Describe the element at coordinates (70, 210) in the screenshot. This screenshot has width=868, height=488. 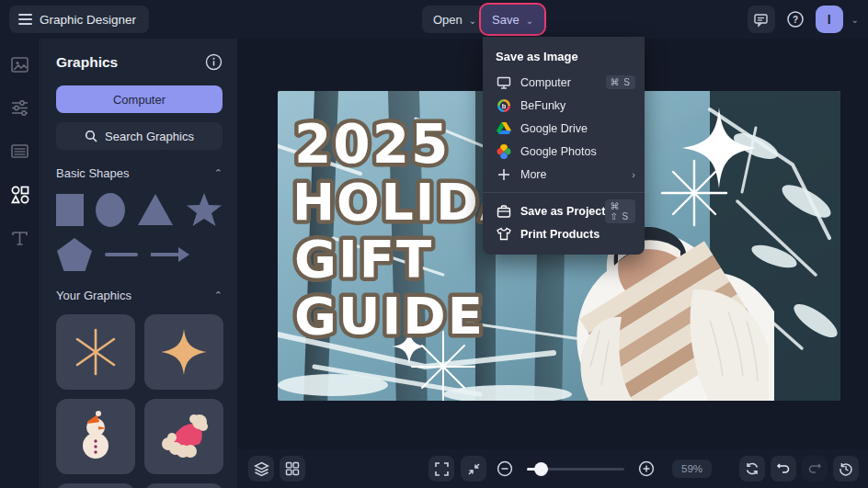
I see `shape-square` at that location.